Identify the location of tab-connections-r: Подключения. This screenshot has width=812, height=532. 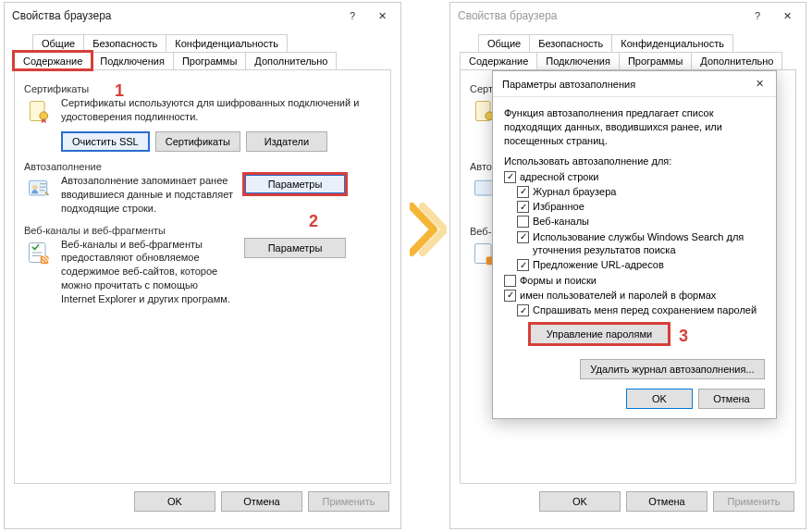
(578, 61).